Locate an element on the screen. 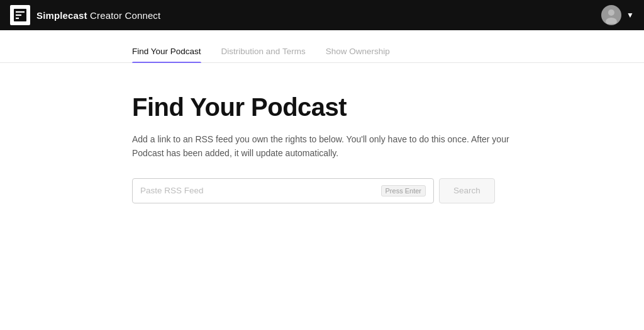 The width and height of the screenshot is (644, 330). search-button: Search is located at coordinates (467, 191).